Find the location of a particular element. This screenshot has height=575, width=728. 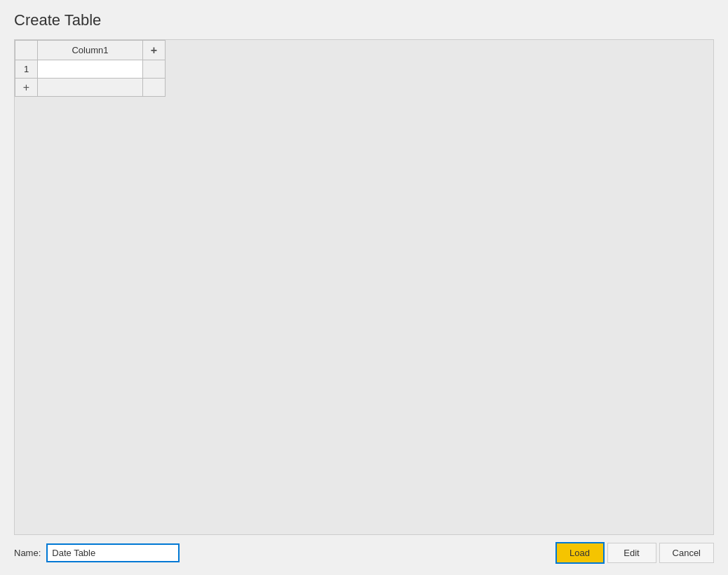

data-table: Column1 + 1 + is located at coordinates (90, 69).